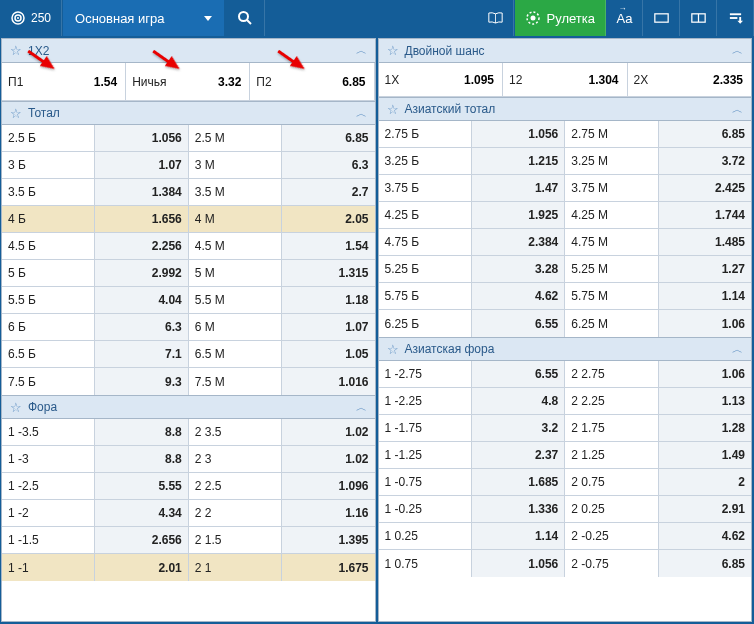 The width and height of the screenshot is (754, 624). What do you see at coordinates (328, 354) in the screenshot?
I see `market-odds: 1.05` at bounding box center [328, 354].